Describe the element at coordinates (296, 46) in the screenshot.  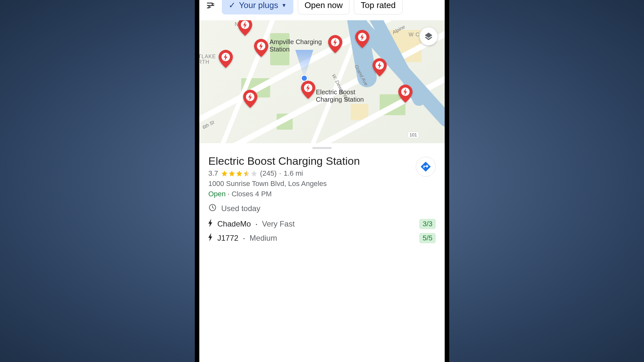
I see `map-poi-label: Ampville ChargingStation` at that location.